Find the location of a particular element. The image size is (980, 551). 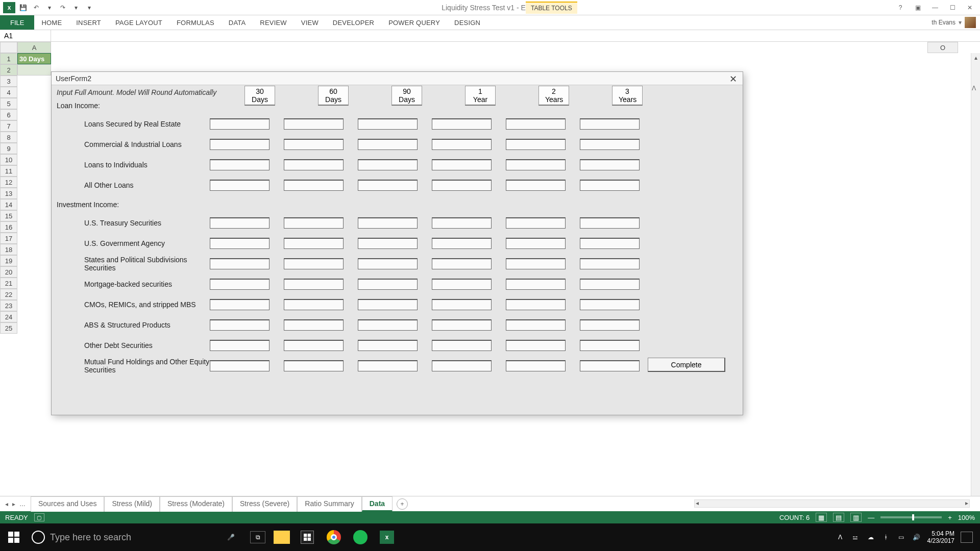

help-icon: ? is located at coordinates (900, 8).